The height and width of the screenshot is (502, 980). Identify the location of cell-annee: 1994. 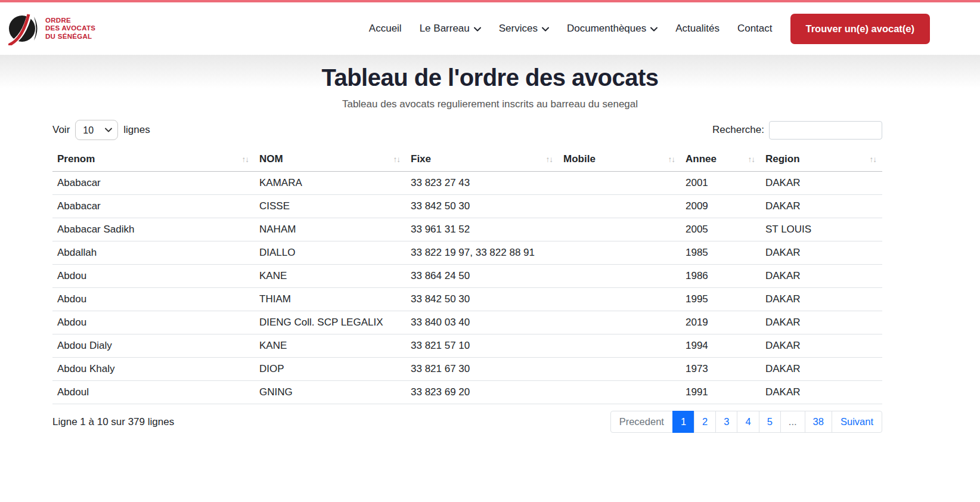
(721, 346).